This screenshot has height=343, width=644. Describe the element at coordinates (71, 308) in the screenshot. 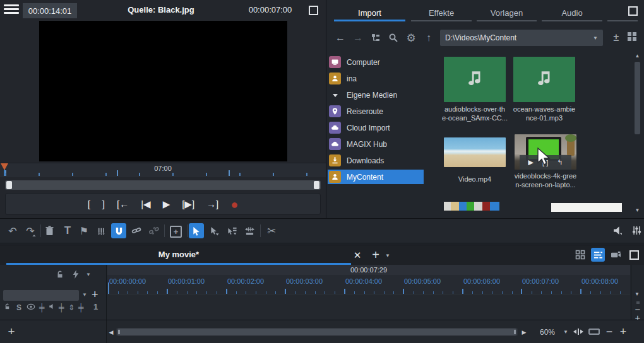

I see `track-expand-icon: ⇕` at that location.